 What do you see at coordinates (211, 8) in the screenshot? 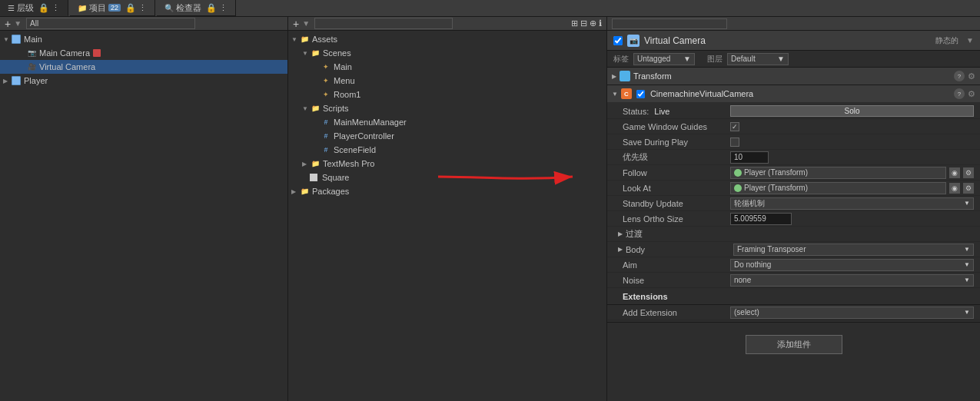
I see `inspector-lock: 🔒` at bounding box center [211, 8].